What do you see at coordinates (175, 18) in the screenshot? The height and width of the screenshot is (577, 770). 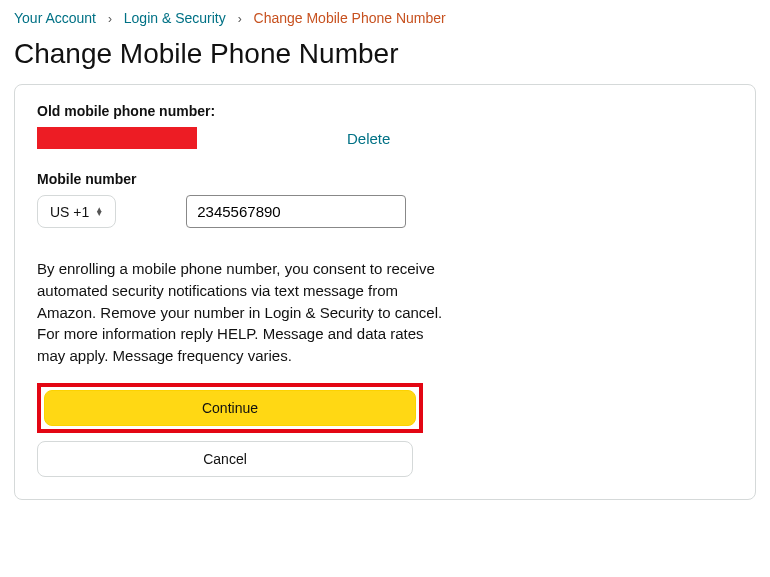 I see `breadcrumb-login-security: Login & Security` at bounding box center [175, 18].